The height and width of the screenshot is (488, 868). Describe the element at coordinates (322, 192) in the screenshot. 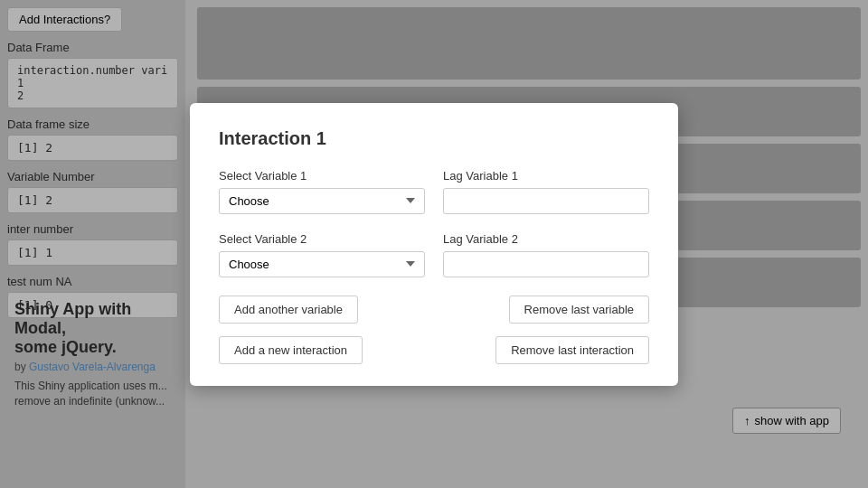

I see `variable1-field: Select Variable 1 Choose` at that location.